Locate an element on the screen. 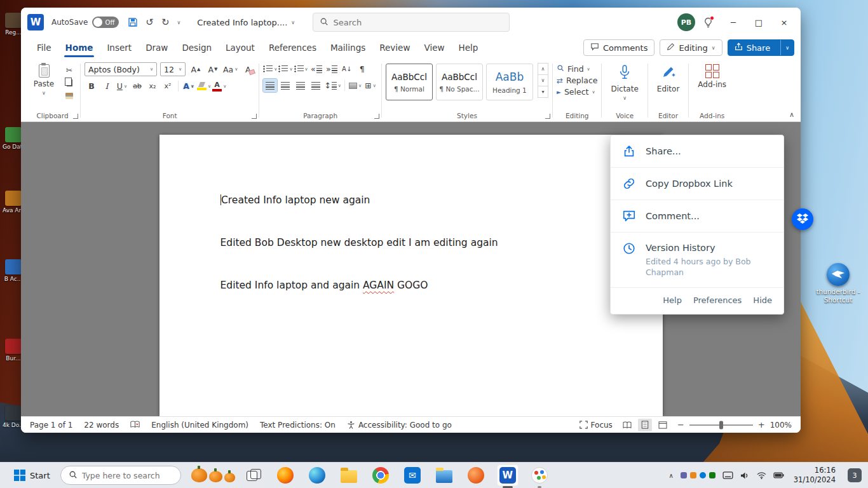 This screenshot has height=488, width=868. taskbar-search-box is located at coordinates (121, 475).